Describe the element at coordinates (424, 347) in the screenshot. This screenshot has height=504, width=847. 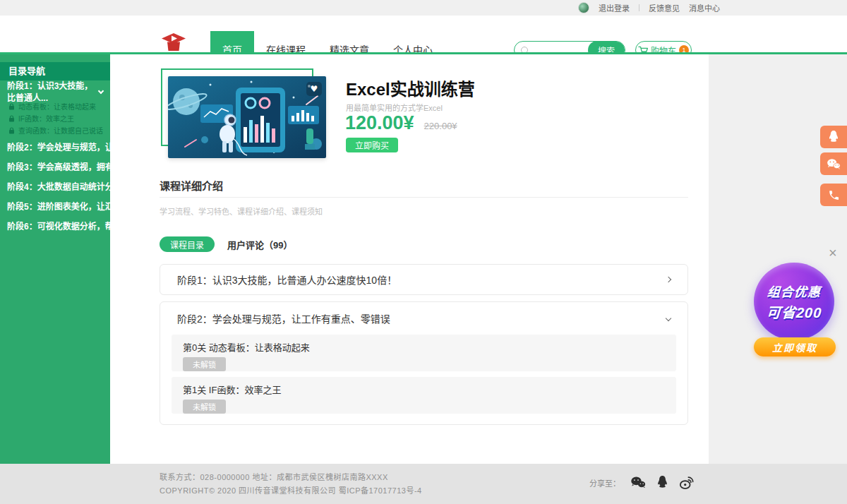
I see `lesson-title: 第0关 动态看板：让表格动起来` at that location.